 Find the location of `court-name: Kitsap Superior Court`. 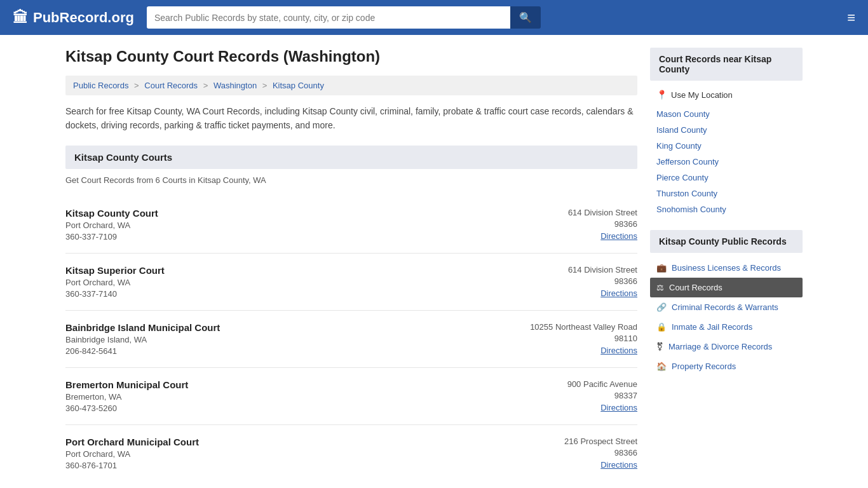

court-name: Kitsap Superior Court is located at coordinates (115, 271).